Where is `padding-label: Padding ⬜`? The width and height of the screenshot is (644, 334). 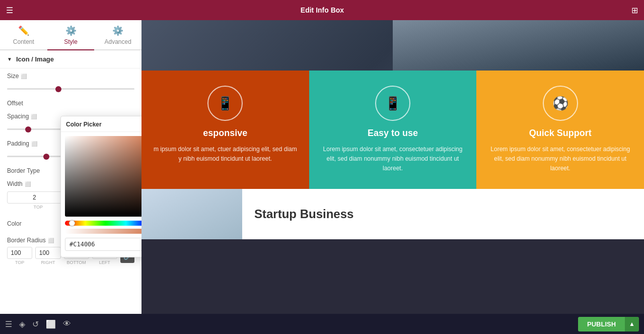
padding-label: Padding ⬜ is located at coordinates (22, 144).